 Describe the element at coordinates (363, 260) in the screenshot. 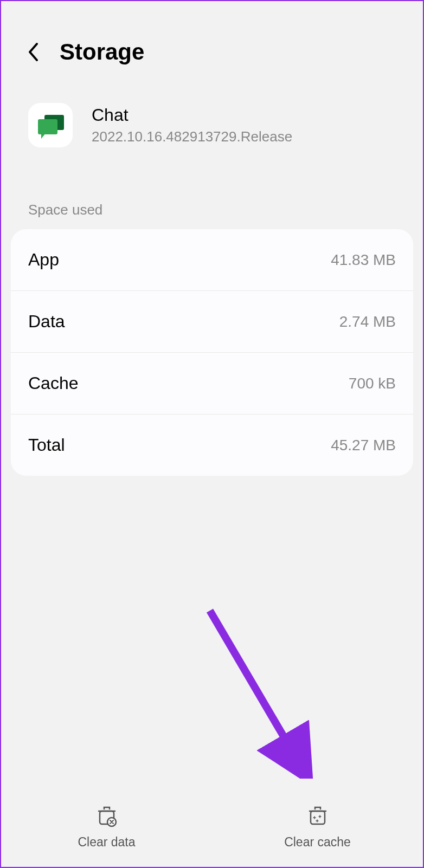

I see `storage-value: 41.83 MB` at that location.